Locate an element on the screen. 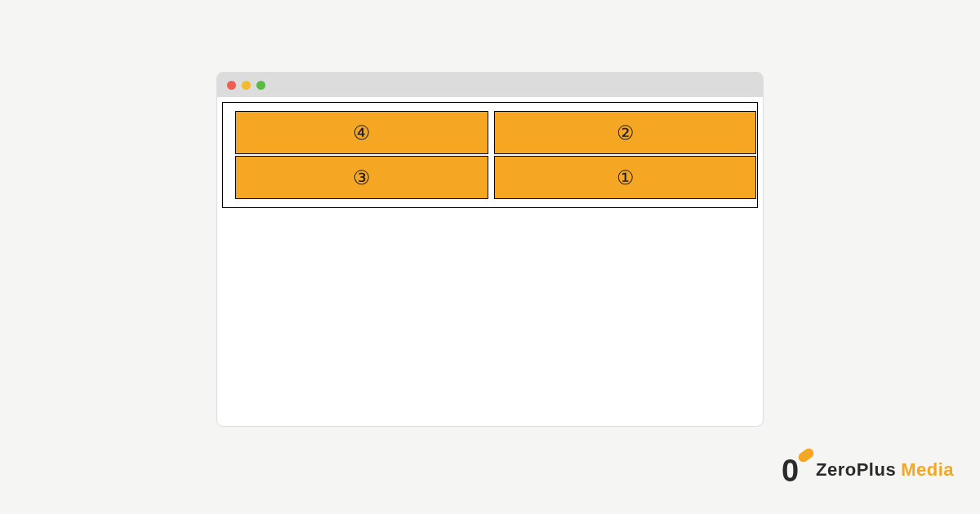 The width and height of the screenshot is (980, 514). flex-item-label: ④ is located at coordinates (362, 133).